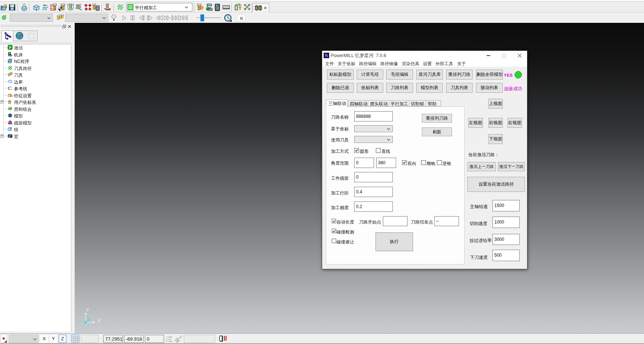 The image size is (644, 344). What do you see at coordinates (88, 320) in the screenshot?
I see `svg-text: Z` at bounding box center [88, 320].